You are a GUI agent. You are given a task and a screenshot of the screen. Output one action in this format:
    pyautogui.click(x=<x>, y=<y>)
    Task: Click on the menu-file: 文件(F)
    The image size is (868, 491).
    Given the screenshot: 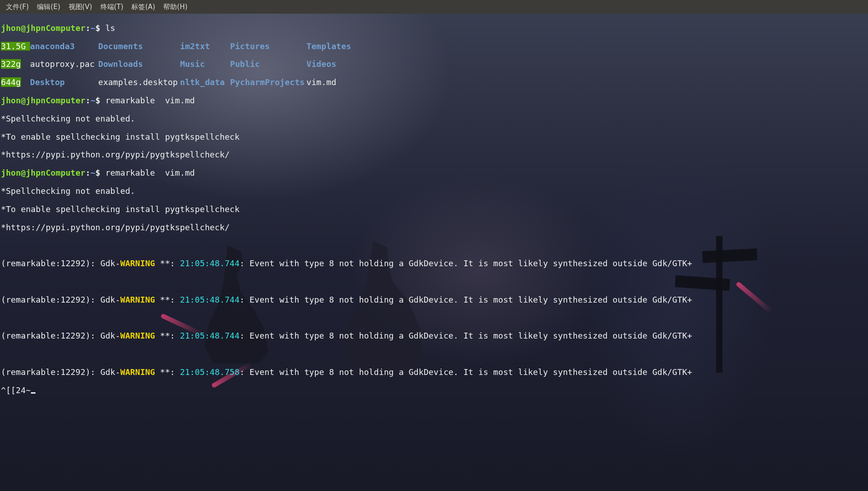 What is the action you would take?
    pyautogui.click(x=17, y=7)
    